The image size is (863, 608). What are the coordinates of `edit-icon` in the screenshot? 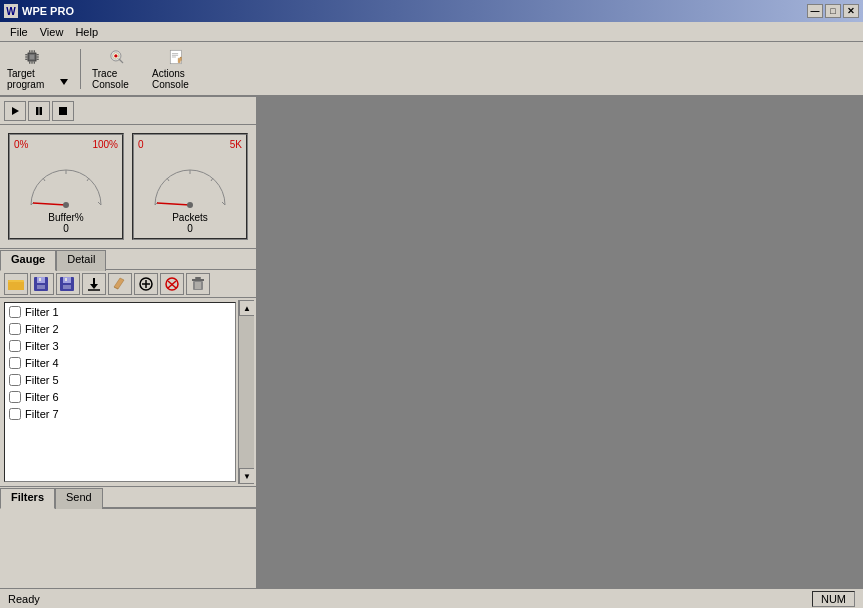 It's located at (120, 284).